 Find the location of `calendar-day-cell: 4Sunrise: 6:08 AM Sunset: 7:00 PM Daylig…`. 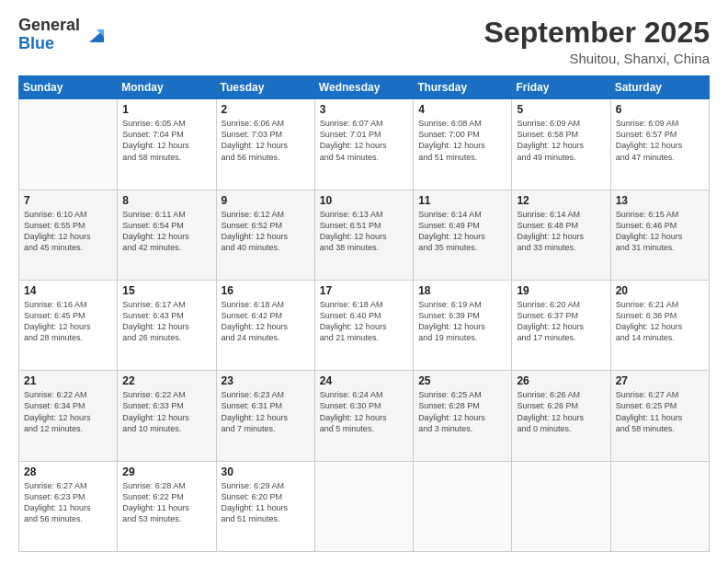

calendar-day-cell: 4Sunrise: 6:08 AM Sunset: 7:00 PM Daylig… is located at coordinates (463, 144).